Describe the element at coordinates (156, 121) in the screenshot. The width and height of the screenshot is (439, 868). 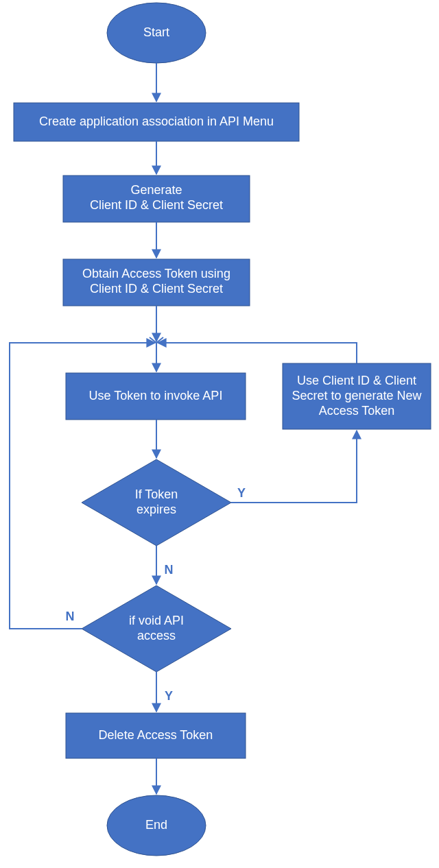
I see `step-create-application-label: Create application association in API Me…` at that location.